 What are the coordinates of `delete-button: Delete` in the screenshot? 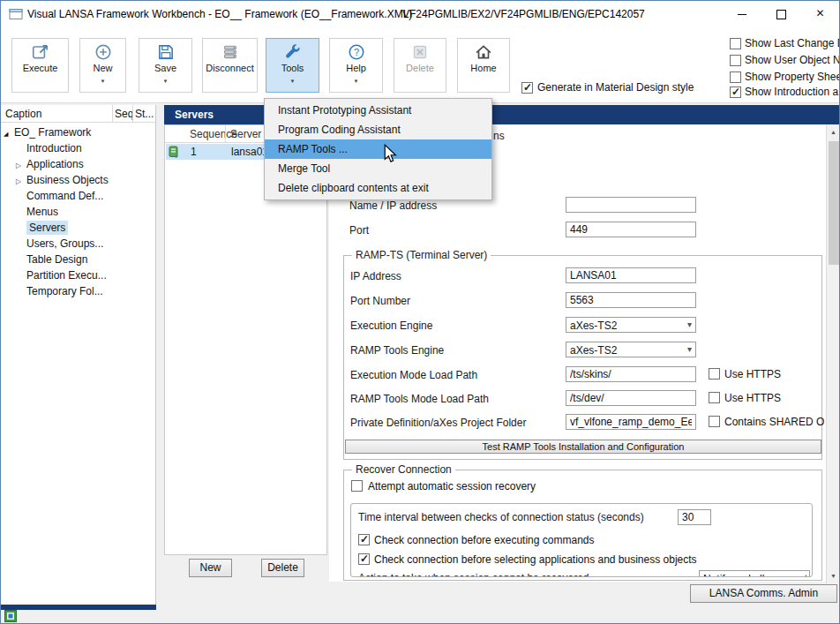 It's located at (420, 65).